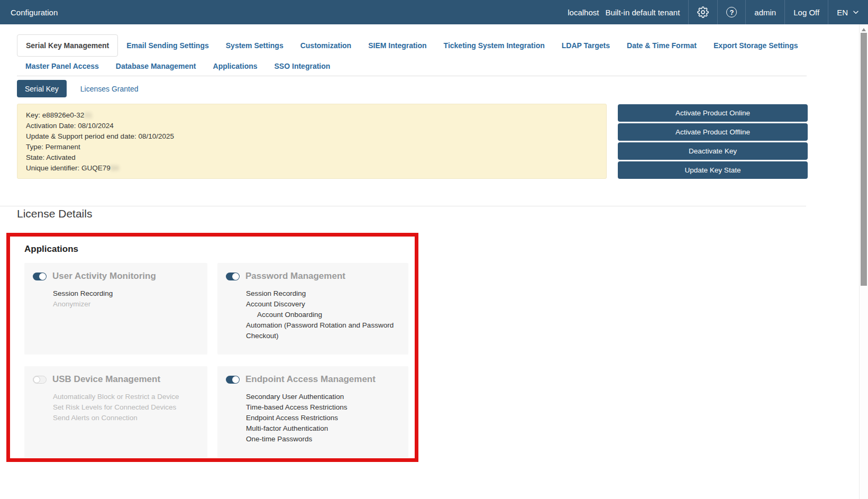  Describe the element at coordinates (731, 12) in the screenshot. I see `help-button: ?` at that location.